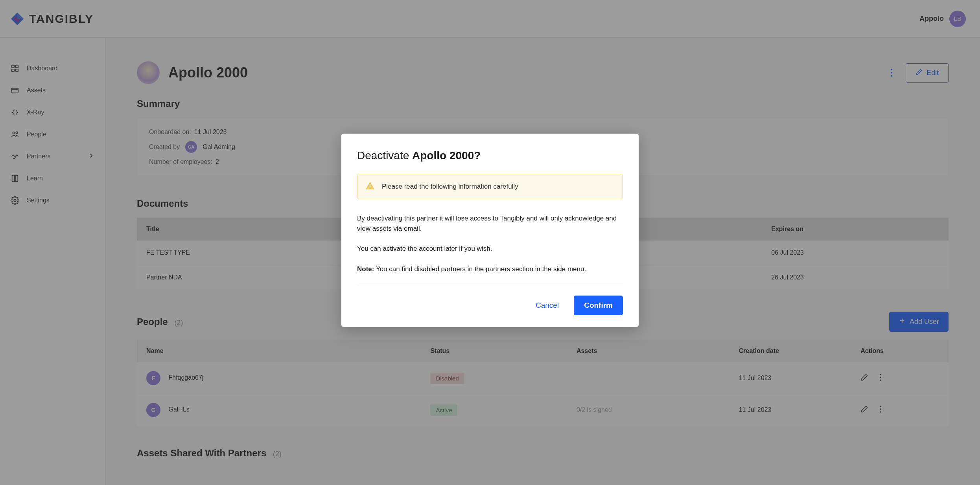 Image resolution: width=980 pixels, height=485 pixels. Describe the element at coordinates (490, 269) in the screenshot. I see `modal-note: Note: You can find disabled partners in …` at that location.